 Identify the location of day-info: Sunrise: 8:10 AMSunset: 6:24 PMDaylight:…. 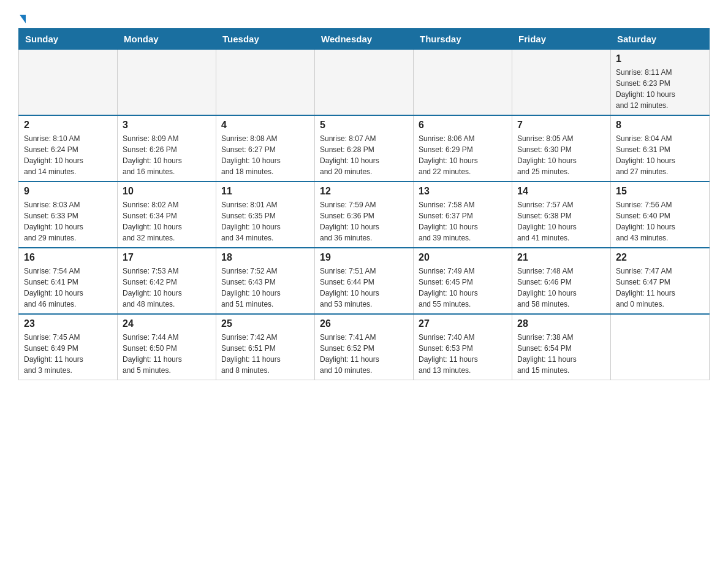
(68, 155).